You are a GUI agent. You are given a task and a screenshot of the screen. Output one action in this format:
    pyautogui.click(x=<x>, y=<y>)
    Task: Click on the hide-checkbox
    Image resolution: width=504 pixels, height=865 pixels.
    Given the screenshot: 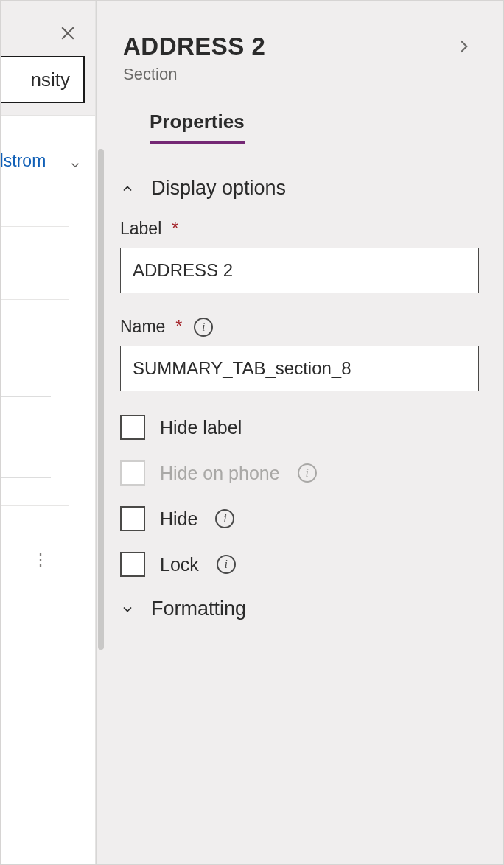 What is the action you would take?
    pyautogui.click(x=133, y=519)
    